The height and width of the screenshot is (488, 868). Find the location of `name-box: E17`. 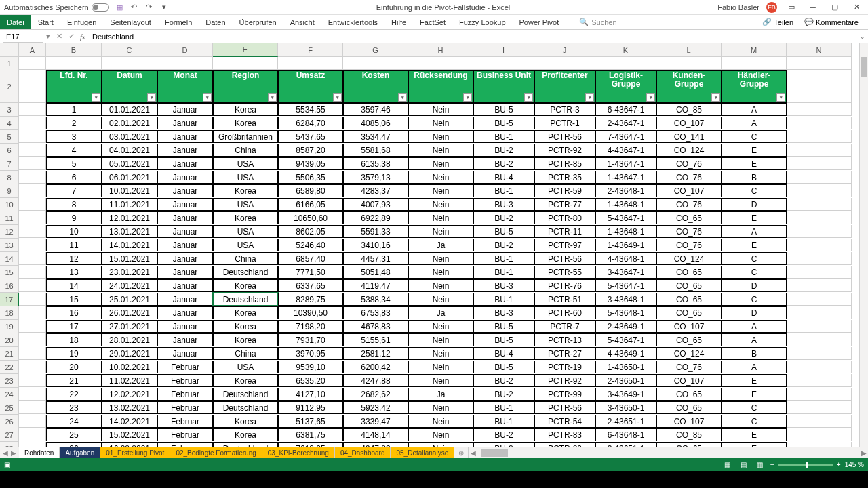

name-box: E17 is located at coordinates (23, 37).